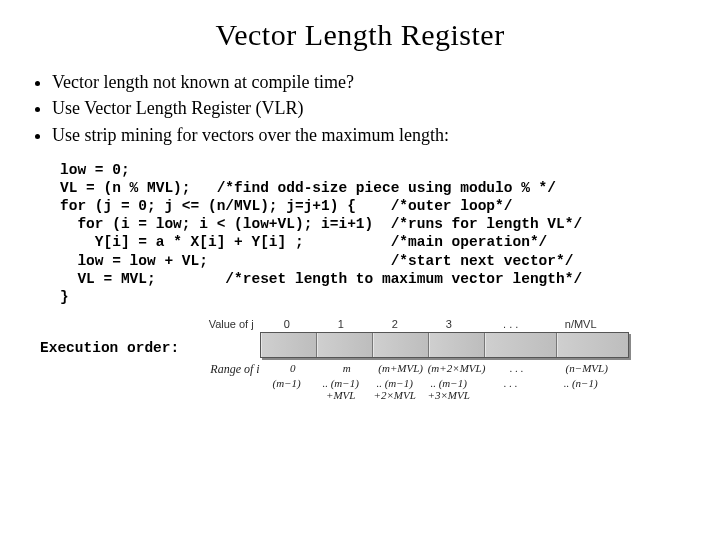 The image size is (720, 540). What do you see at coordinates (395, 389) in the screenshot?
I see `range-bot: .. (m−1) +2×MVL` at bounding box center [395, 389].